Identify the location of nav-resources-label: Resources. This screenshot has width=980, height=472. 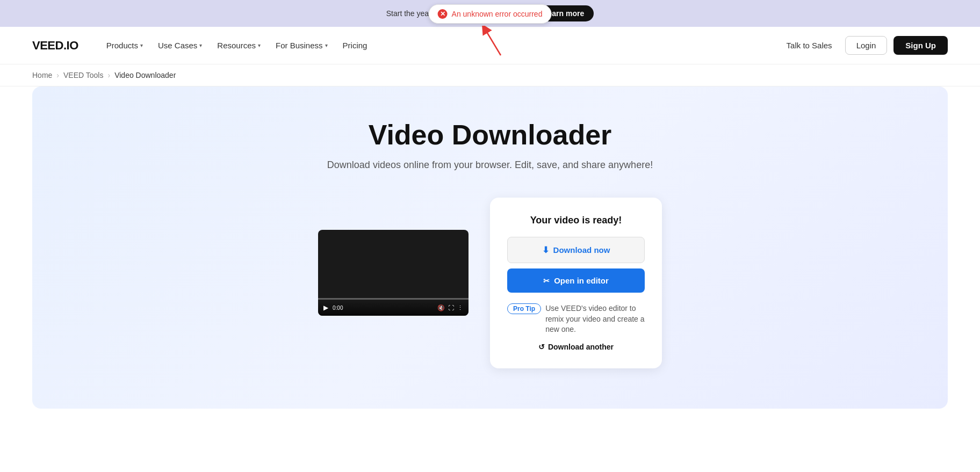
(236, 45).